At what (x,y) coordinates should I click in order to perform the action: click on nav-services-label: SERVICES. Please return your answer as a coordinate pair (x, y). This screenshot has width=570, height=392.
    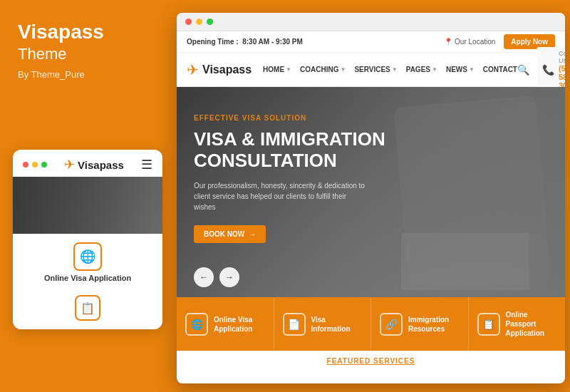
    Looking at the image, I should click on (372, 70).